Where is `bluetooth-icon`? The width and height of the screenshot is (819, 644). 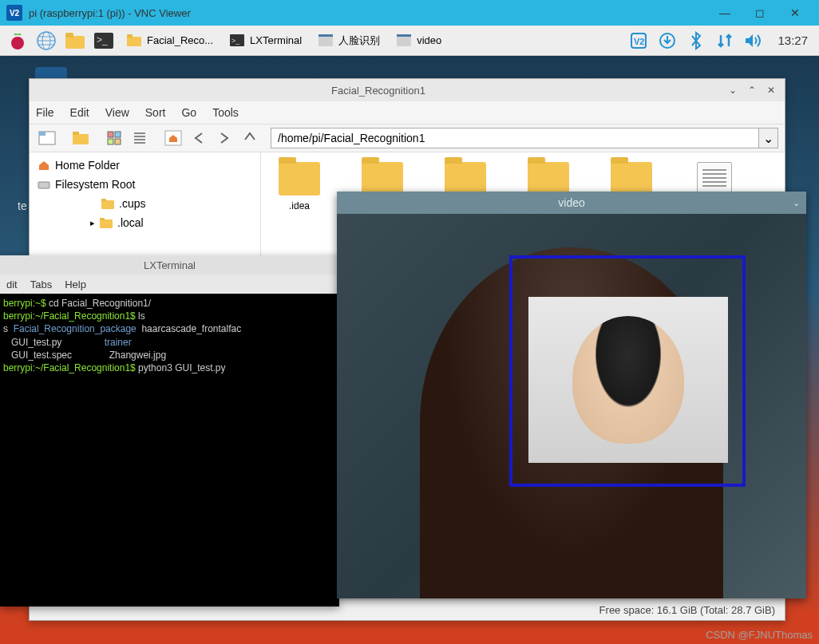 bluetooth-icon is located at coordinates (696, 41).